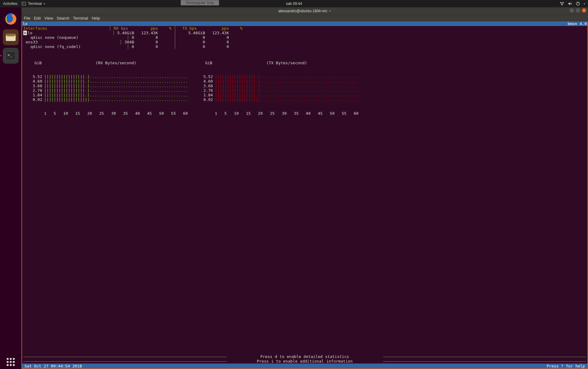 Image resolution: width=588 pixels, height=369 pixels. Describe the element at coordinates (279, 88) in the screenshot. I see `graph-tx: GiB (TX Bytes/second) 5.52||||||||||||||…` at that location.